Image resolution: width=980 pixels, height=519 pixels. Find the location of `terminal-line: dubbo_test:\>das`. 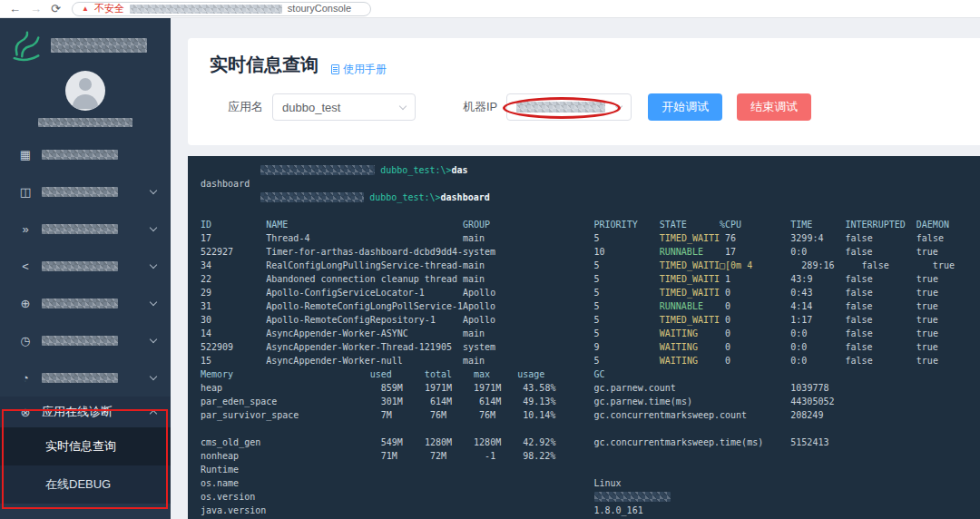

terminal-line: dubbo_test:\>das is located at coordinates (590, 171).